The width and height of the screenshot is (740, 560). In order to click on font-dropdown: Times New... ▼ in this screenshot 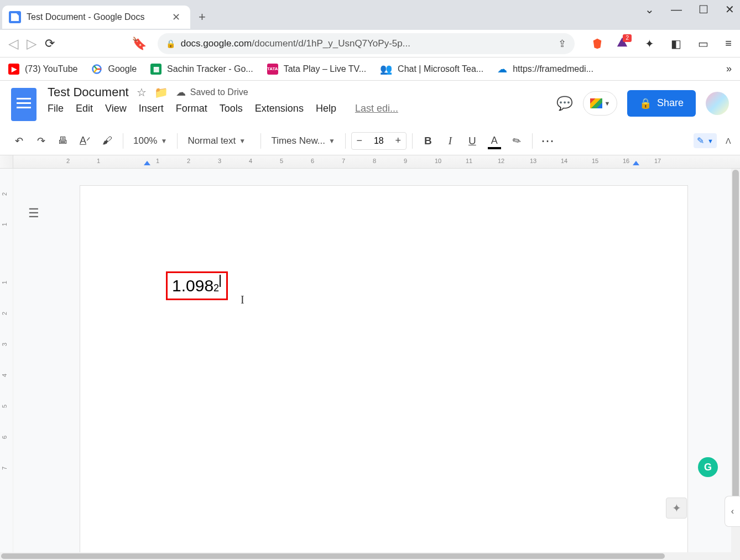, I will do `click(303, 141)`.